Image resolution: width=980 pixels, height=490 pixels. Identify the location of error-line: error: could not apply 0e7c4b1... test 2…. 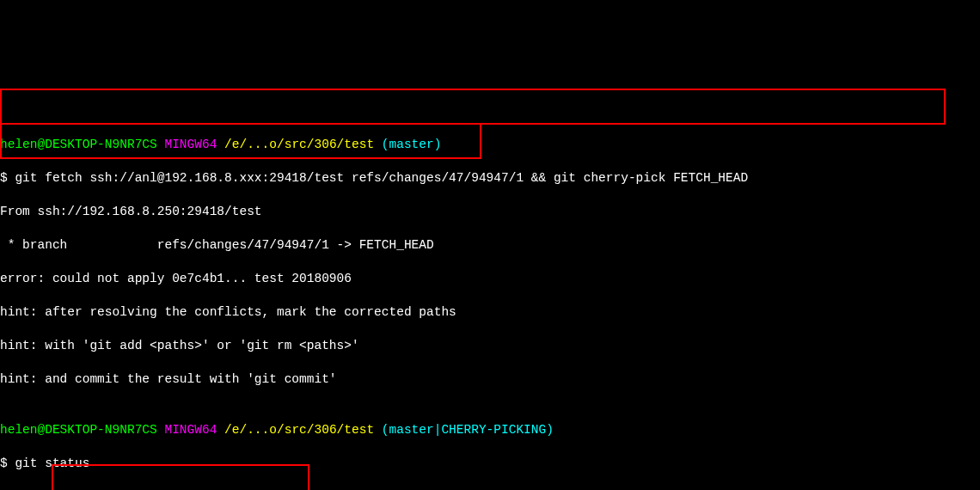
(490, 279).